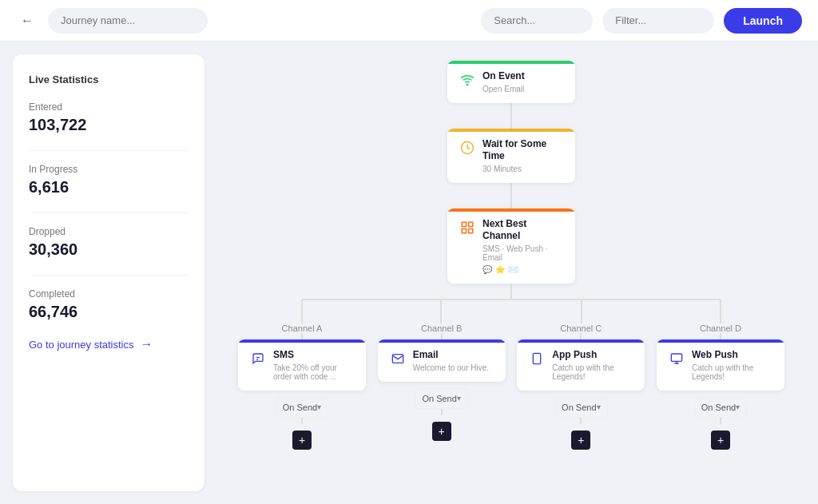  Describe the element at coordinates (523, 253) in the screenshot. I see `next-best-sub: SMS · Web Push · Email` at that location.